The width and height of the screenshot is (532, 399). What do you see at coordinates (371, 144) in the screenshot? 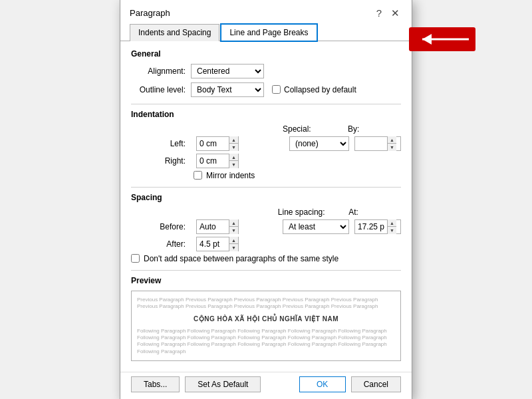
I see `by-input` at bounding box center [371, 144].